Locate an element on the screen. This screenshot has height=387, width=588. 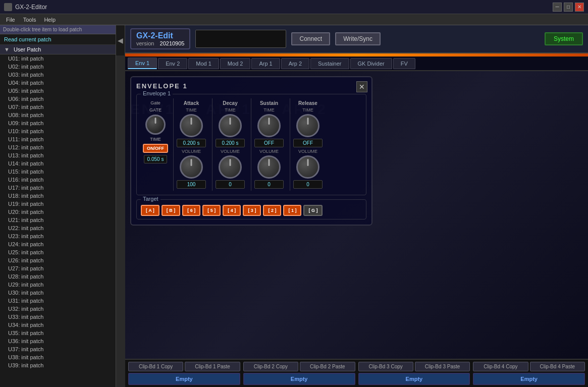
target-button-1: [ B ] is located at coordinates (171, 210).